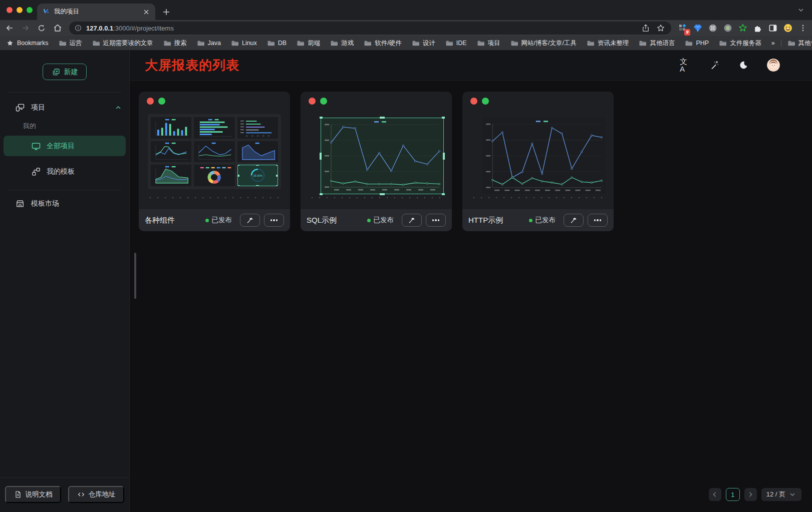 This screenshot has width=812, height=512. What do you see at coordinates (42, 28) in the screenshot?
I see `reload-button` at bounding box center [42, 28].